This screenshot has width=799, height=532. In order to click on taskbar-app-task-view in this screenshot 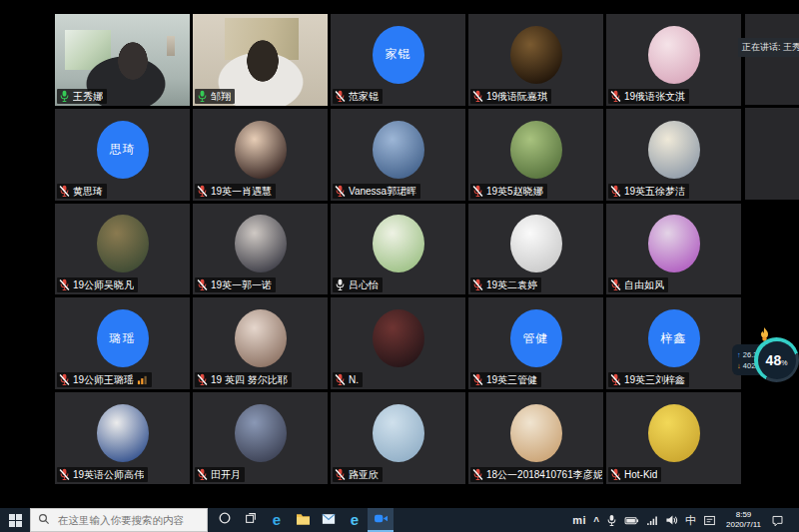, I will do `click(251, 520)`.